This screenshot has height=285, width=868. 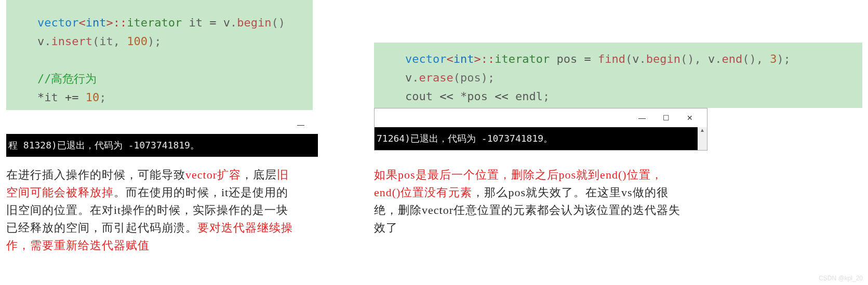 What do you see at coordinates (702, 139) in the screenshot?
I see `scrollbar: ▲` at bounding box center [702, 139].